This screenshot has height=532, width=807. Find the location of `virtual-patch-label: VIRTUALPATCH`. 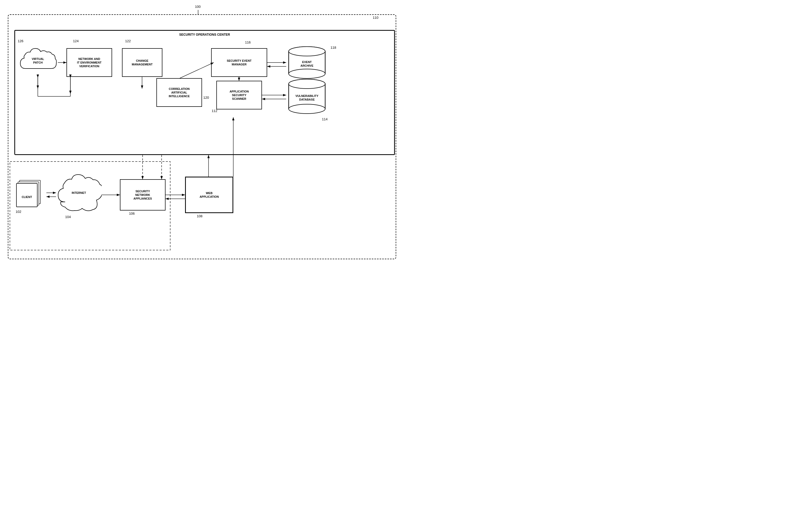

virtual-patch-label: VIRTUALPATCH is located at coordinates (38, 61).